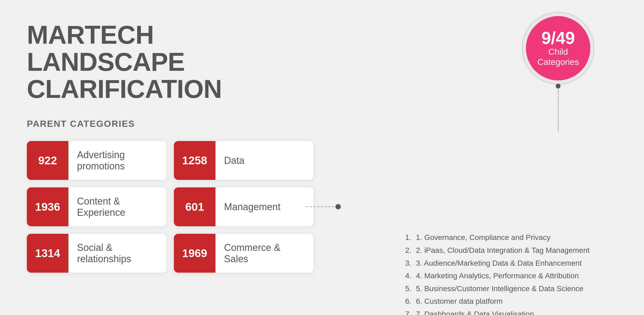  Describe the element at coordinates (97, 207) in the screenshot. I see `card-content-experience: 1936 Content & Experience` at that location.